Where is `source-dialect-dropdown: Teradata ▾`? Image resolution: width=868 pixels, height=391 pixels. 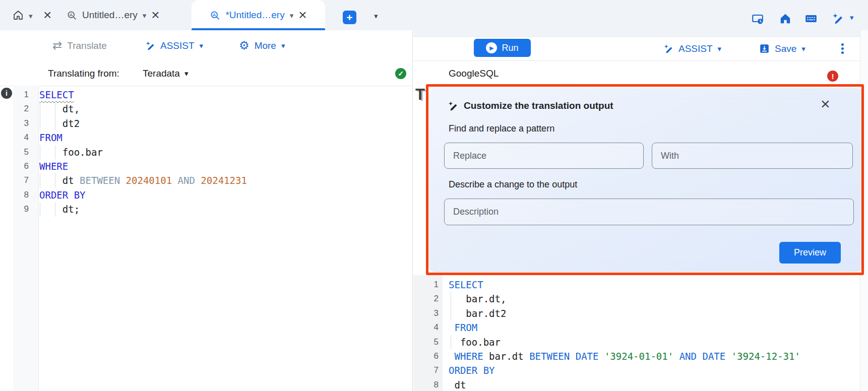
source-dialect-dropdown: Teradata ▾ is located at coordinates (165, 74).